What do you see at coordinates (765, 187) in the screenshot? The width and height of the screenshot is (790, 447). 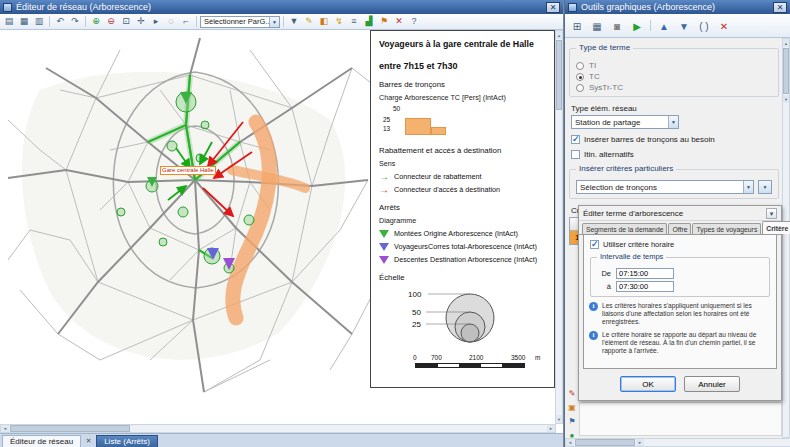 I see `criteria-menu-button` at bounding box center [765, 187].